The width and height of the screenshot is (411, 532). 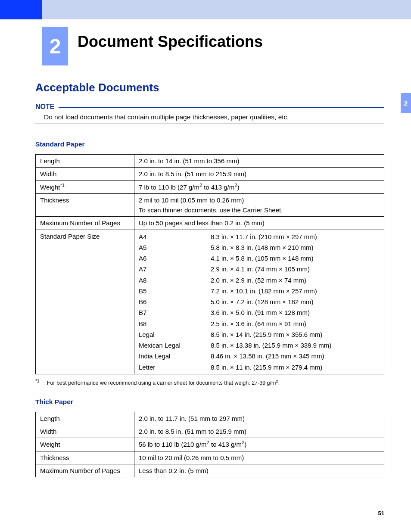 What do you see at coordinates (210, 445) in the screenshot?
I see `table-row: Weight 56 lb to 110 lb (210 g/m2 to 413 …` at bounding box center [210, 445].